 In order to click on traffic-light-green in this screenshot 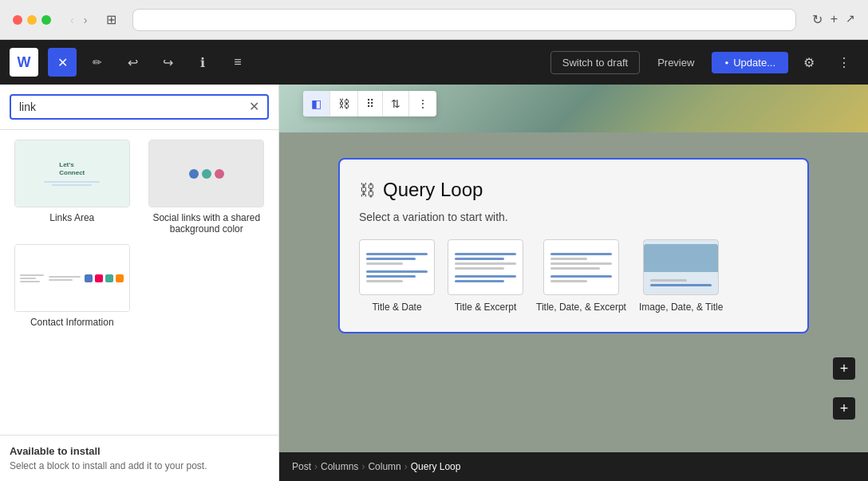, I will do `click(46, 20)`.